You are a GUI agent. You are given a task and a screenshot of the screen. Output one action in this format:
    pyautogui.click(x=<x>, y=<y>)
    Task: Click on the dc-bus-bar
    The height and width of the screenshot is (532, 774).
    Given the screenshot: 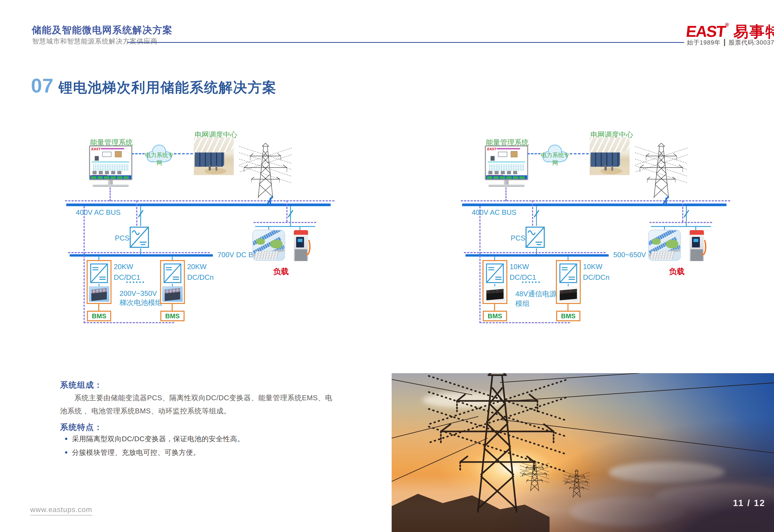 What is the action you would take?
    pyautogui.click(x=537, y=255)
    